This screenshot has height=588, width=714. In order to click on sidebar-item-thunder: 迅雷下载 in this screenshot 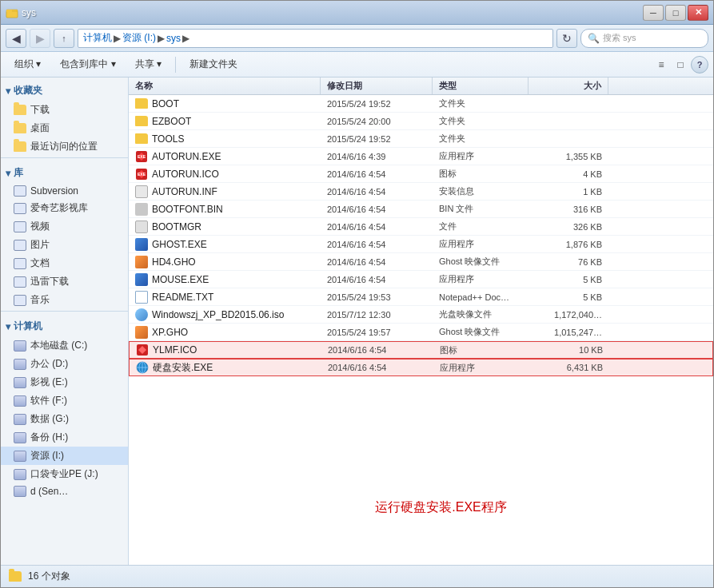, I will do `click(64, 281)`.